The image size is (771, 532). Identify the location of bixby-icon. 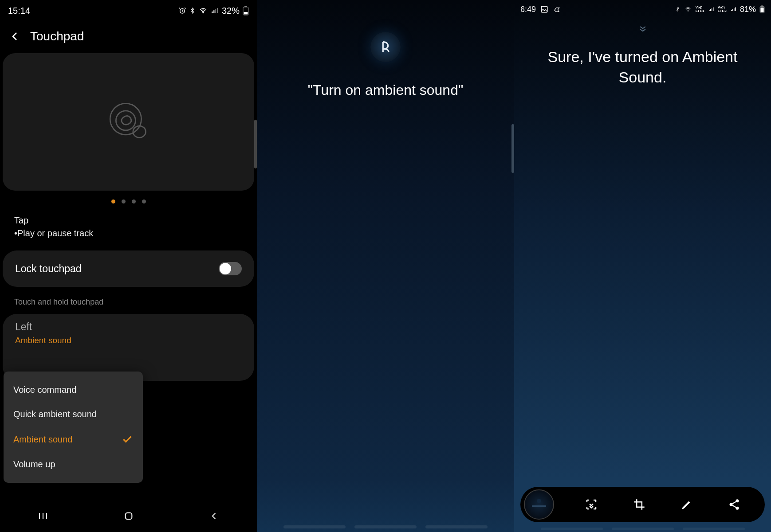
(386, 47).